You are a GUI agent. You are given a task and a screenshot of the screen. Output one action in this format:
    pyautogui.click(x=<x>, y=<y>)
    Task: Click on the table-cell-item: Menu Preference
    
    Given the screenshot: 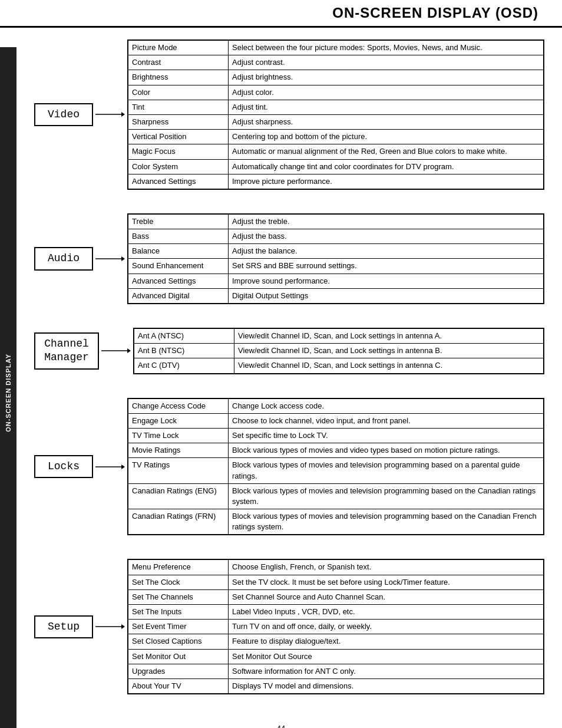 What is the action you would take?
    pyautogui.click(x=178, y=567)
    